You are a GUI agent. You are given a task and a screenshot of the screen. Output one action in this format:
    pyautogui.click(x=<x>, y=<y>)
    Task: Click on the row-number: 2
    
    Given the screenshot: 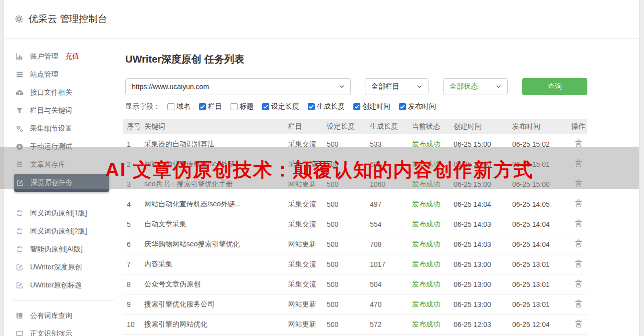 What is the action you would take?
    pyautogui.click(x=132, y=164)
    